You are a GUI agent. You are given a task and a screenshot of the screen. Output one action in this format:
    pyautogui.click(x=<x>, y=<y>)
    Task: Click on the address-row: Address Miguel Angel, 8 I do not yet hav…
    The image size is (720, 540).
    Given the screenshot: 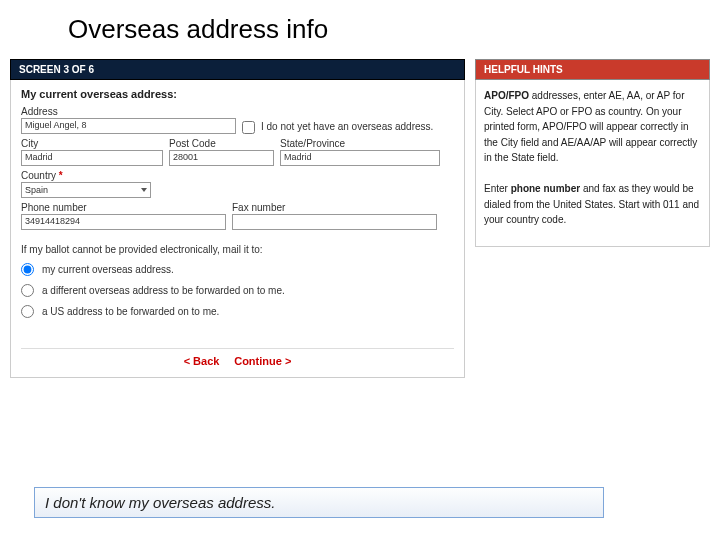 What is the action you would take?
    pyautogui.click(x=238, y=120)
    